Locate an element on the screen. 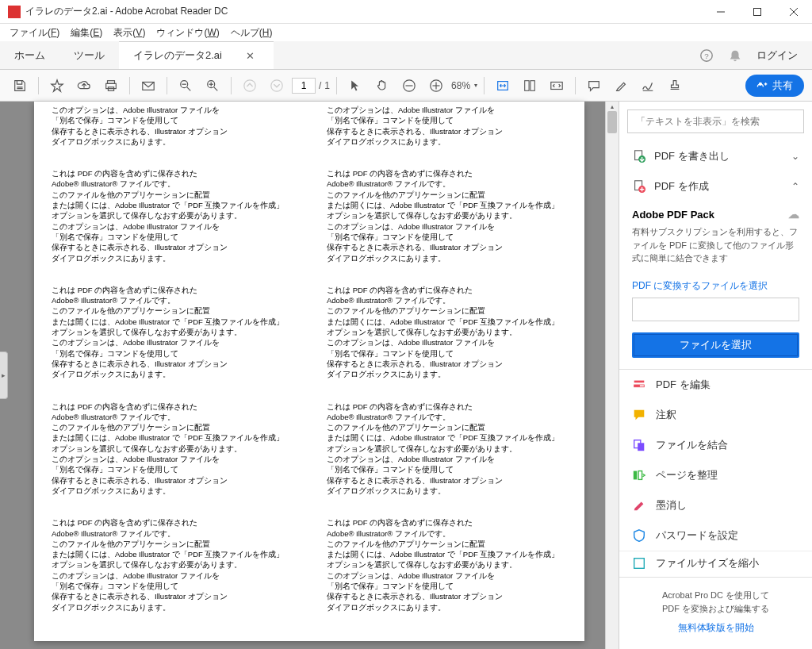 Image resolution: width=812 pixels, height=649 pixels. tab-document: イラレのデータ2.ai ✕ is located at coordinates (197, 56).